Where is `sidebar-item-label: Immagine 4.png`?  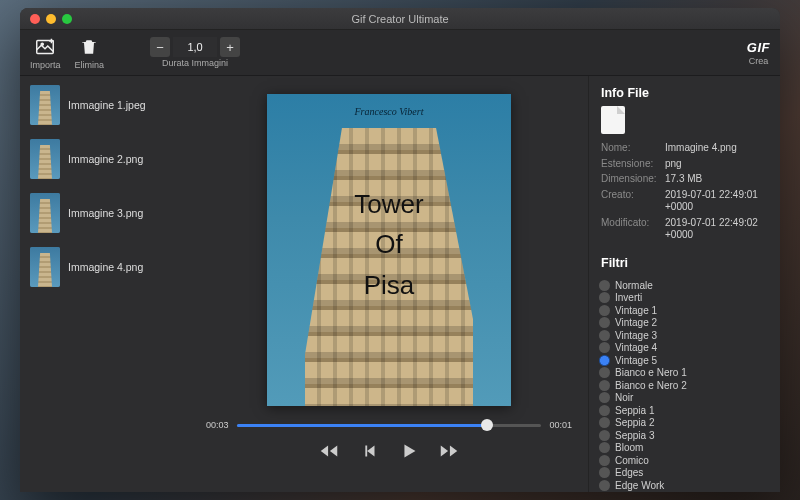
sidebar-item-label: Immagine 4.png is located at coordinates (106, 267).